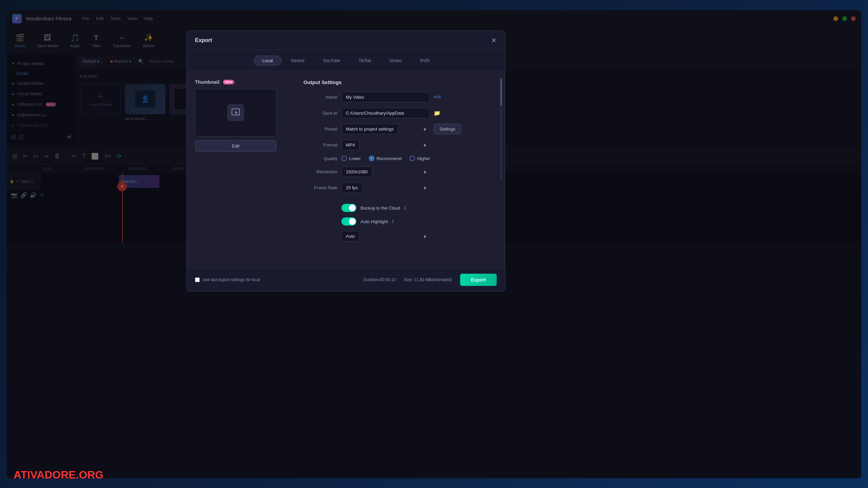 Image resolution: width=868 pixels, height=488 pixels. What do you see at coordinates (448, 129) in the screenshot?
I see `settings-button: Settings` at bounding box center [448, 129].